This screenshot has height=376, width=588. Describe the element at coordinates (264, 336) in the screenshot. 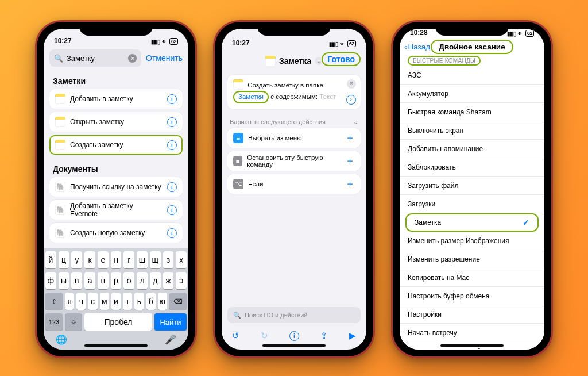

I see `redo-icon: ↻` at that location.